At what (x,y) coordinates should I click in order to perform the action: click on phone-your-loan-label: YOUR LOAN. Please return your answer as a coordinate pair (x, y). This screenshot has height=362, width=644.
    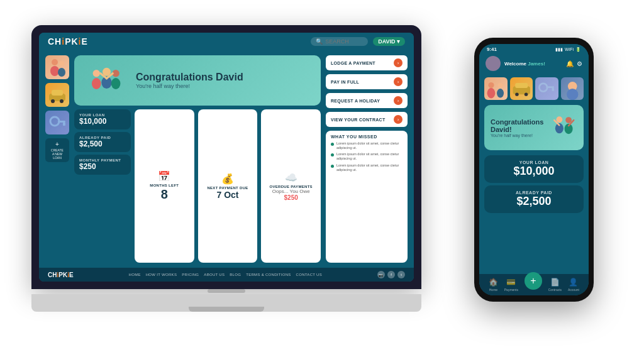
    Looking at the image, I should click on (534, 162).